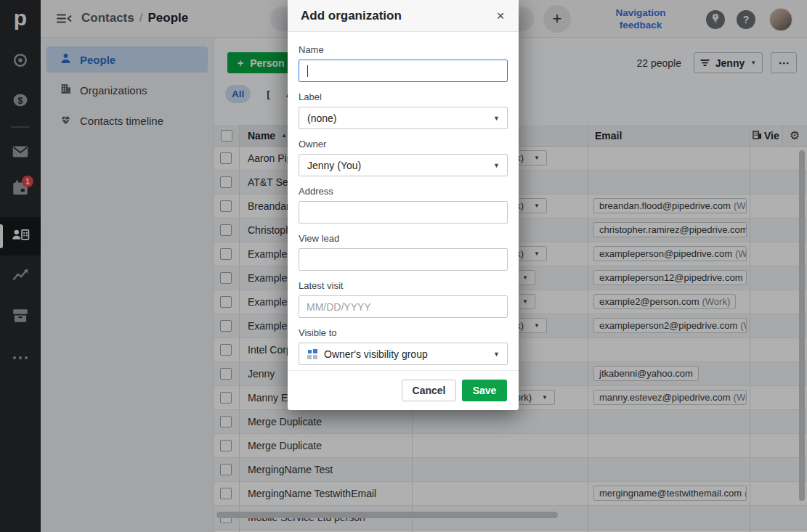 This screenshot has width=807, height=532. I want to click on modal-header: Add organization ×, so click(403, 16).